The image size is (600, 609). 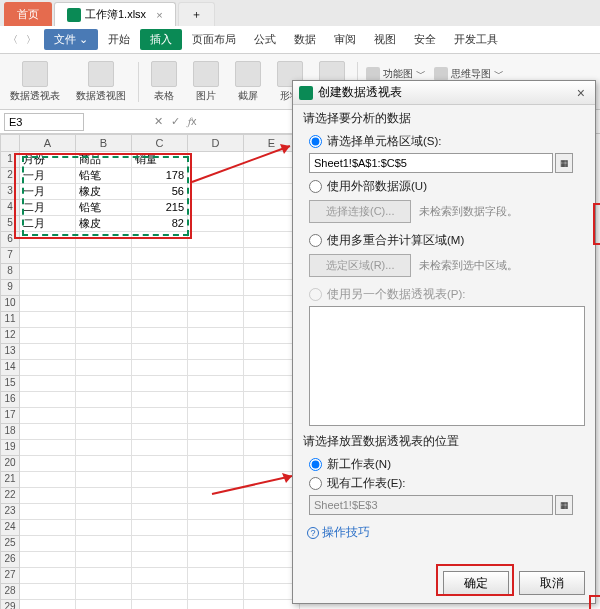 I want to click on existing-location-input, so click(x=431, y=505).